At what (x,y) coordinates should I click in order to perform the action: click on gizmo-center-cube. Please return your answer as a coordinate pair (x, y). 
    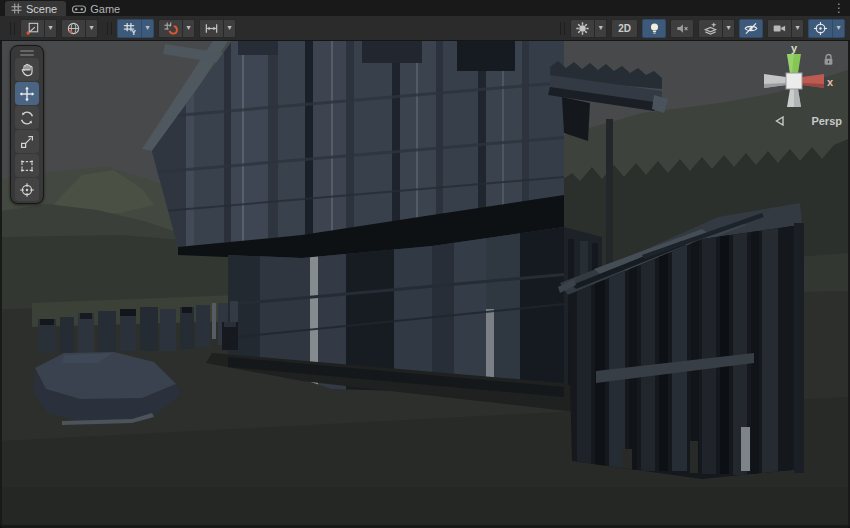
    Looking at the image, I should click on (794, 81).